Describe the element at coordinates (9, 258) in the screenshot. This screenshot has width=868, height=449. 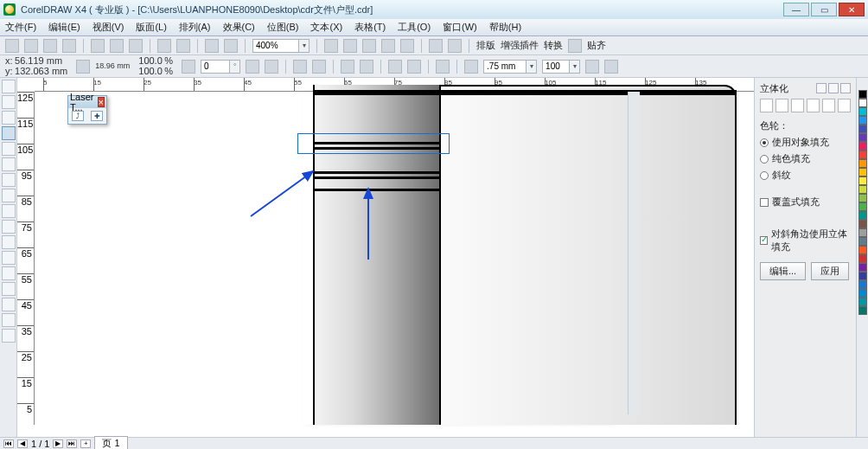
I see `table-tool-icon` at that location.